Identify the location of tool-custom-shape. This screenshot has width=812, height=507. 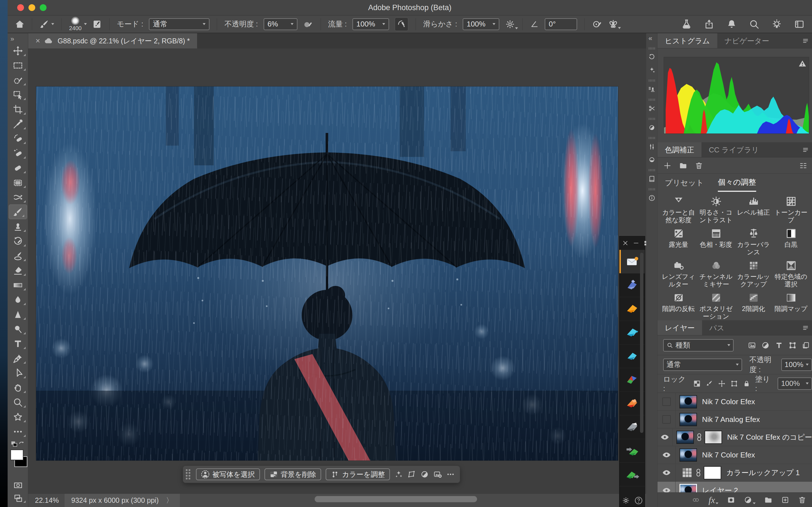
(18, 417).